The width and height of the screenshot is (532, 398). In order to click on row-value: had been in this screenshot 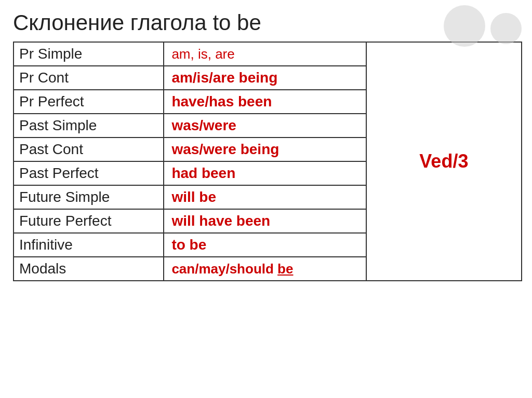, I will do `click(265, 173)`.